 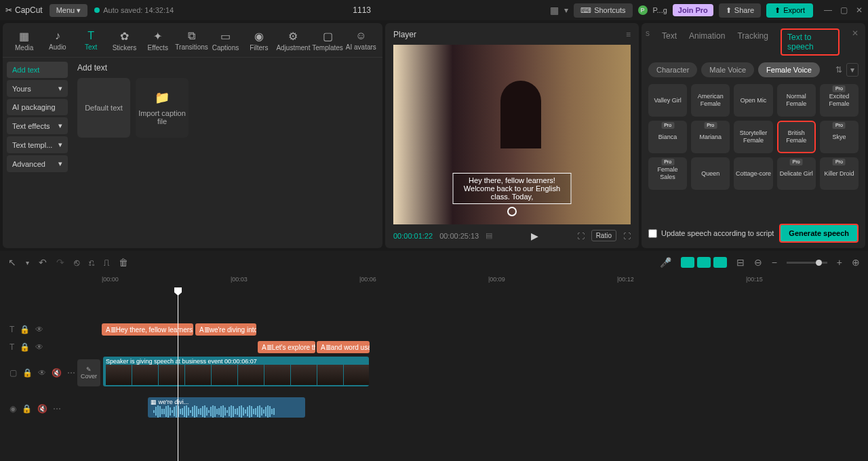 I want to click on menu-button: Menu ▾, so click(x=69, y=11).